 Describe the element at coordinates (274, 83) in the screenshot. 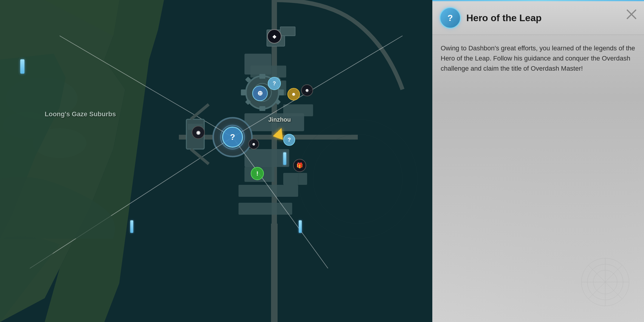

I see `quest-icon-1: ?` at that location.